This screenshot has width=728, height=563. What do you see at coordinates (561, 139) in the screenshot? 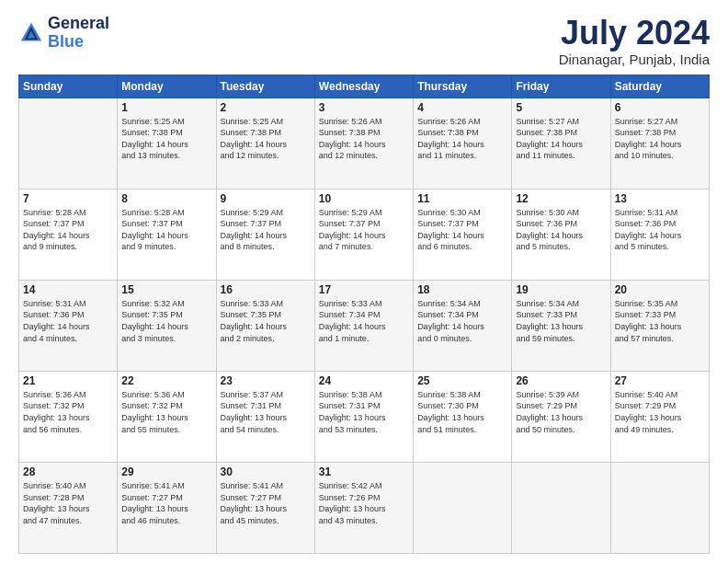
I see `day-info: Sunrise: 5:27 AM Sunset: 7:38 PM Dayligh…` at bounding box center [561, 139].